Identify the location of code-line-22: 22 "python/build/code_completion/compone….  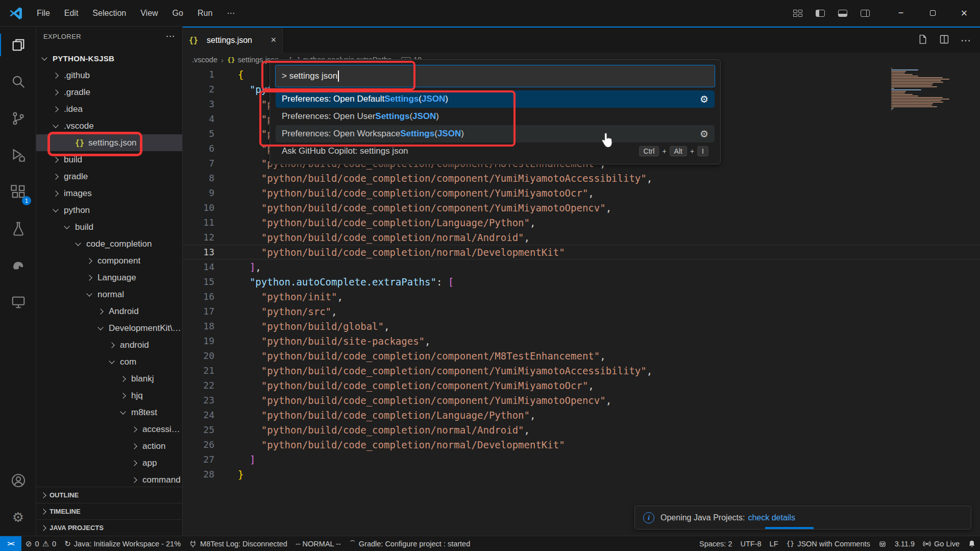
(581, 385).